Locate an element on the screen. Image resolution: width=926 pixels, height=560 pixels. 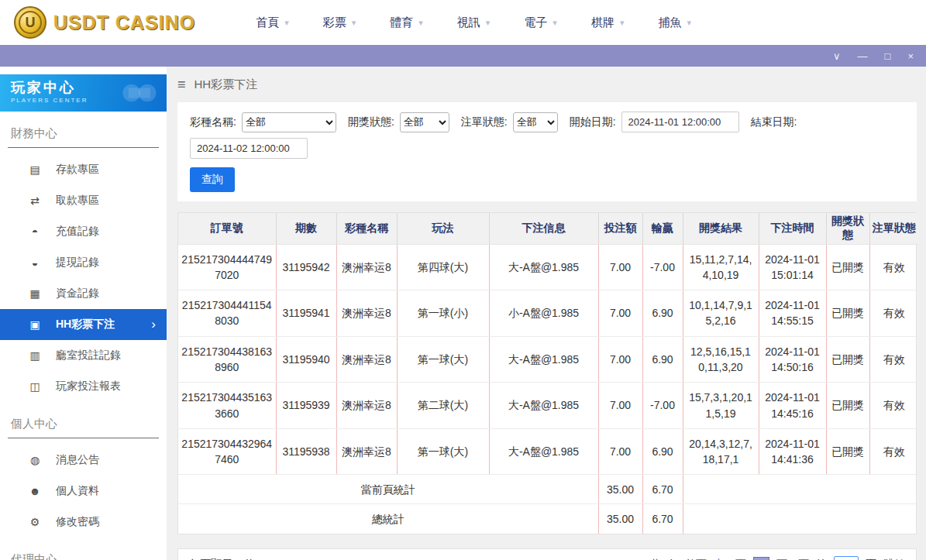
brand-name: USDT CASINO is located at coordinates (124, 23).